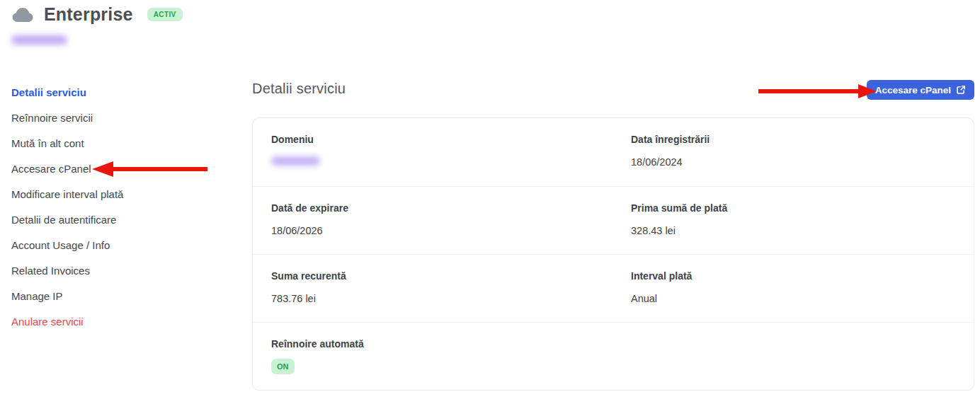 This screenshot has height=404, width=980. Describe the element at coordinates (921, 90) in the screenshot. I see `accesare-cpanel-button: Accesare cPanel` at that location.